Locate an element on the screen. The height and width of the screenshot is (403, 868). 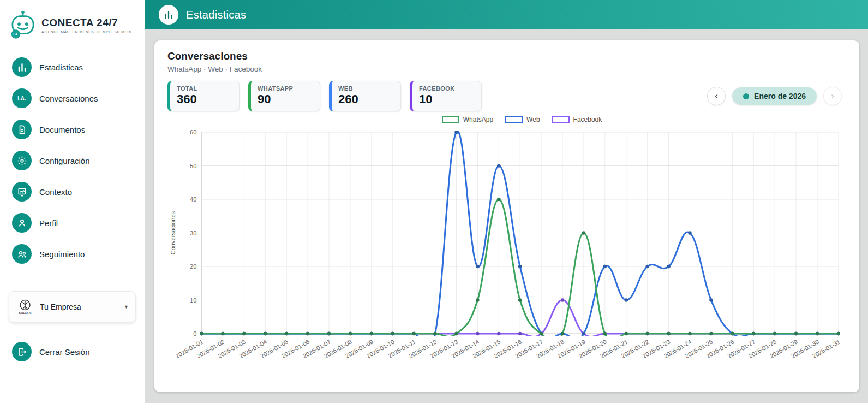
panel-subtitle: WhatsApp · Web · Facebook is located at coordinates (507, 69).